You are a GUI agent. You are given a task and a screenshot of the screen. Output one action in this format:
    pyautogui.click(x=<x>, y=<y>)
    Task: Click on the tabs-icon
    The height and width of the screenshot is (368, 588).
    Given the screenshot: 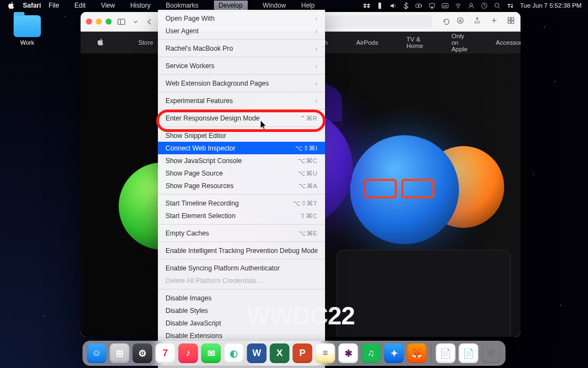 What is the action you would take?
    pyautogui.click(x=511, y=22)
    